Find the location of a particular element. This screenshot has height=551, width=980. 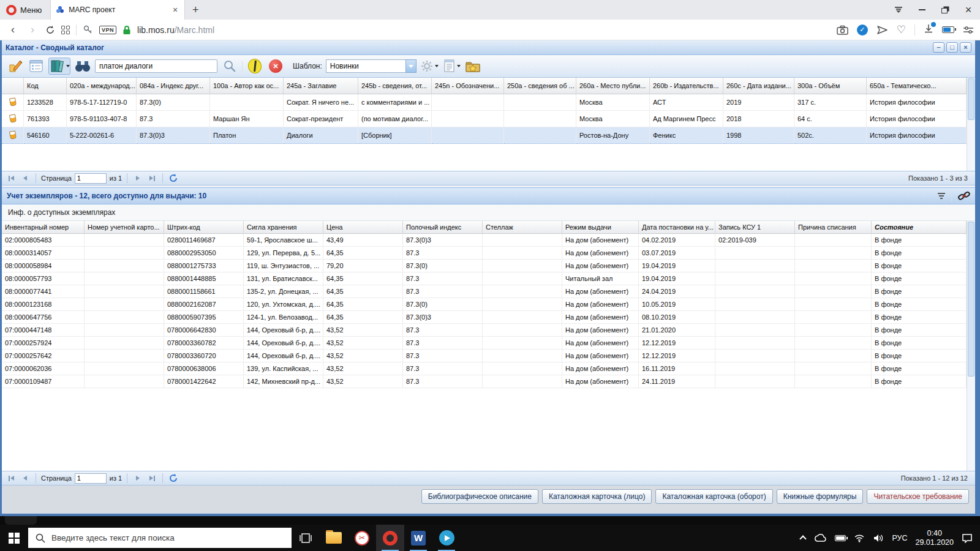

table-row: 07:00002576420780003360720144, Ореховый … is located at coordinates (484, 356).